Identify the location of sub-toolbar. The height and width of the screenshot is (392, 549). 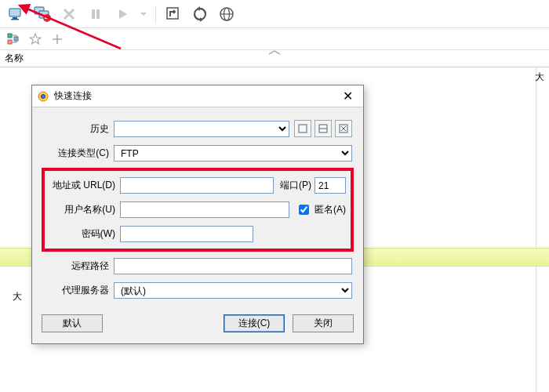
(274, 39).